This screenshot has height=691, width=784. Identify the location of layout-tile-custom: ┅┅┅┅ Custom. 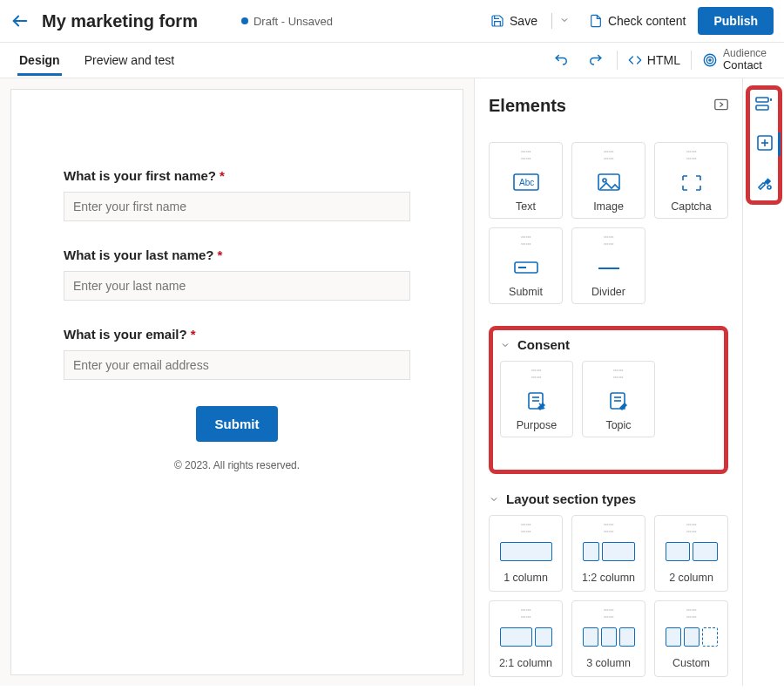
(692, 639).